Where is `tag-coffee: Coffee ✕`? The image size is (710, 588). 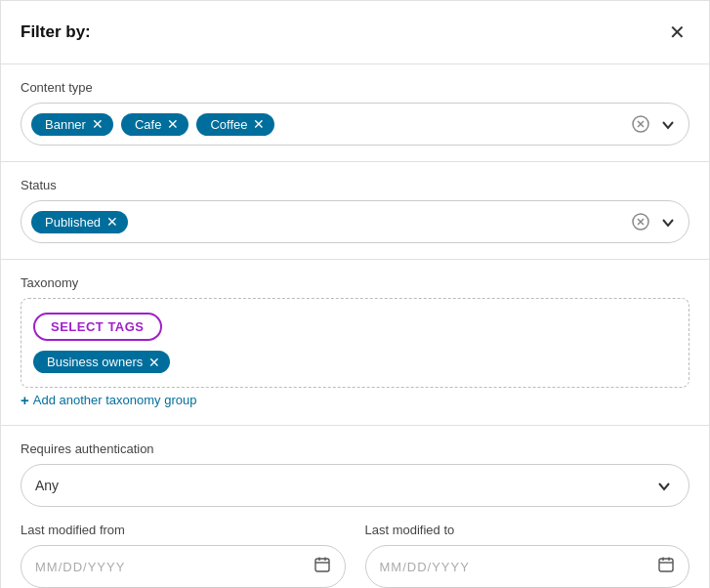 tag-coffee: Coffee ✕ is located at coordinates (235, 125).